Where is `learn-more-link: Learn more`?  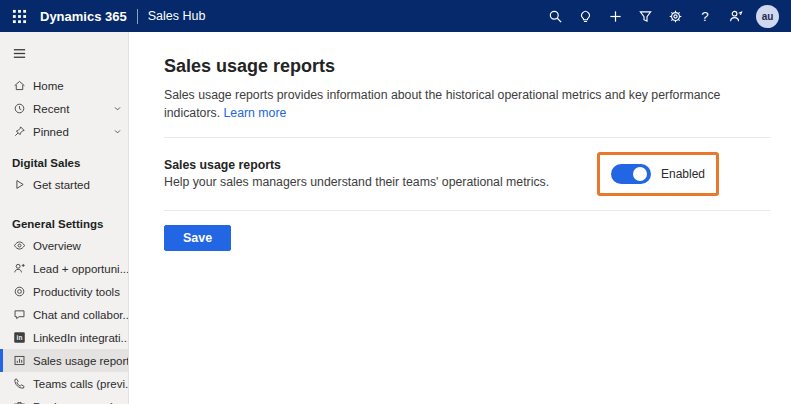
learn-more-link: Learn more is located at coordinates (254, 113).